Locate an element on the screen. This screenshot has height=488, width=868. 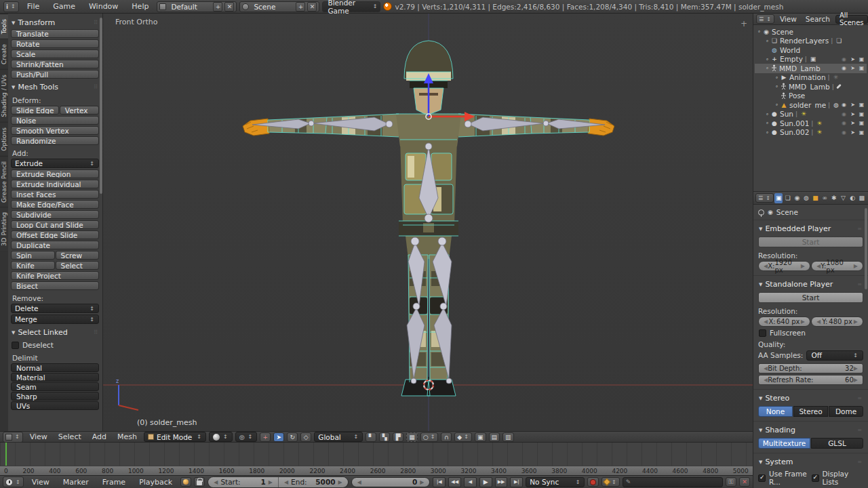
outliner-row-sun002: ∘●Sun.002|☀ ◉➤▣ is located at coordinates (811, 133).